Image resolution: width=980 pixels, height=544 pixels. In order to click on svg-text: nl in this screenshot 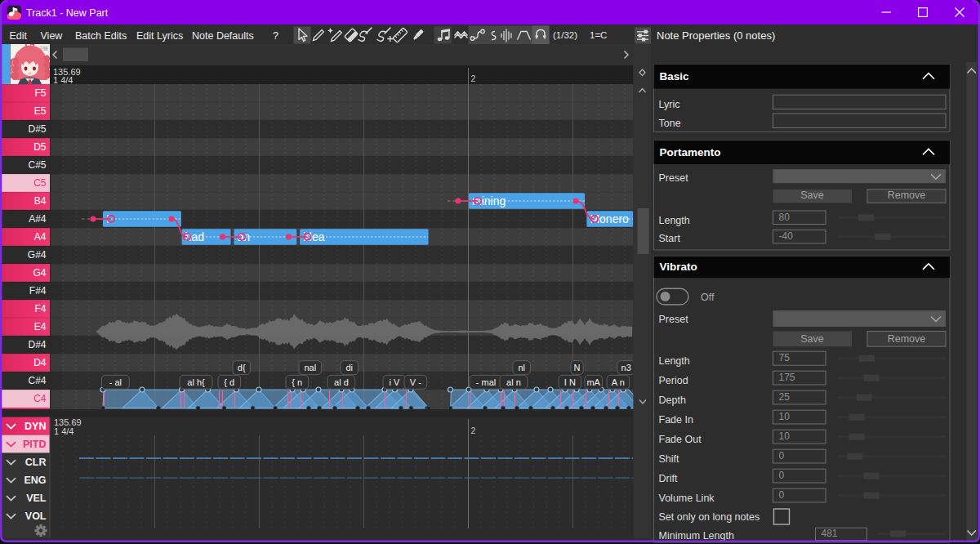, I will do `click(521, 368)`.